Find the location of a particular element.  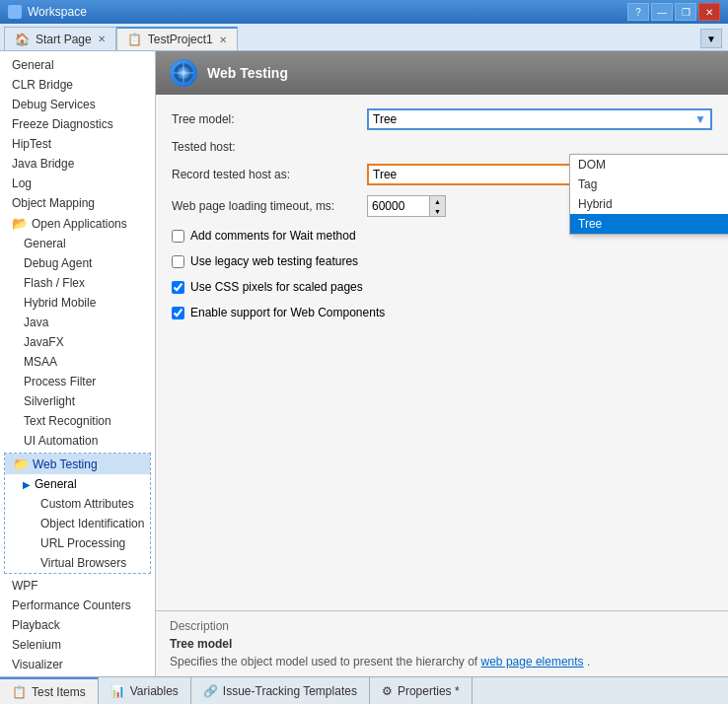

section-title: Web Testing is located at coordinates (248, 73).